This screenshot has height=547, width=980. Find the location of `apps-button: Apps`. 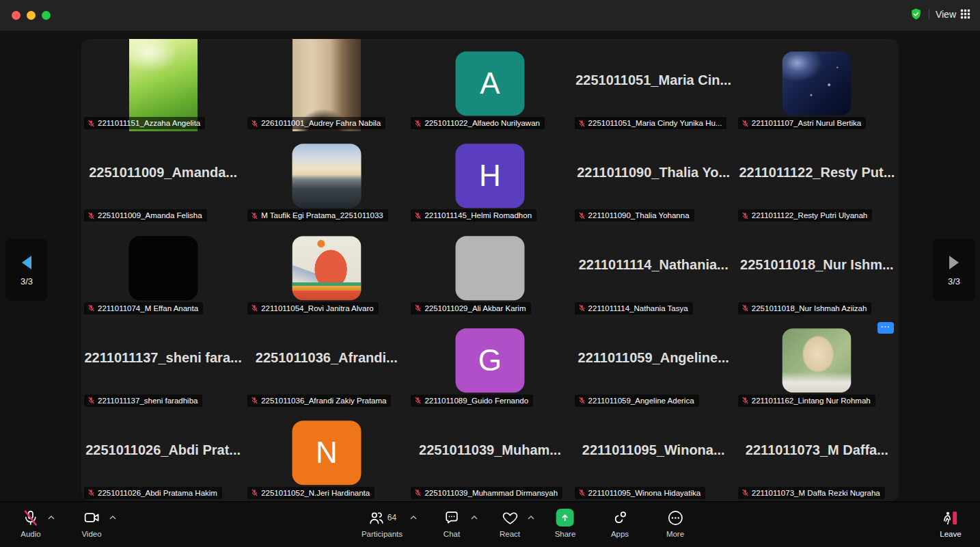

apps-button: Apps is located at coordinates (620, 523).